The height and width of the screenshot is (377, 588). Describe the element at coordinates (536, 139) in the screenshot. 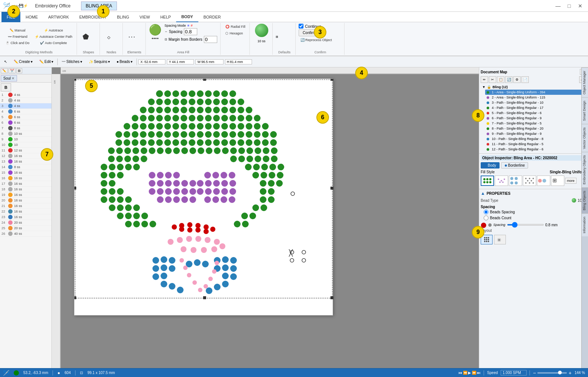

I see `tree-item-10: 10 - Path - Single-Bling Regular - 8` at that location.